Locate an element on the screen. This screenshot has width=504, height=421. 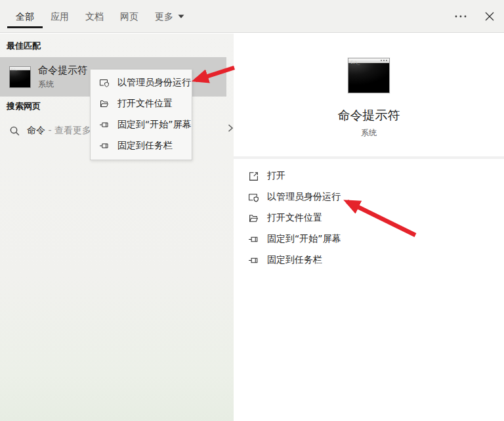
result-title: 命令提示符 is located at coordinates (63, 71).